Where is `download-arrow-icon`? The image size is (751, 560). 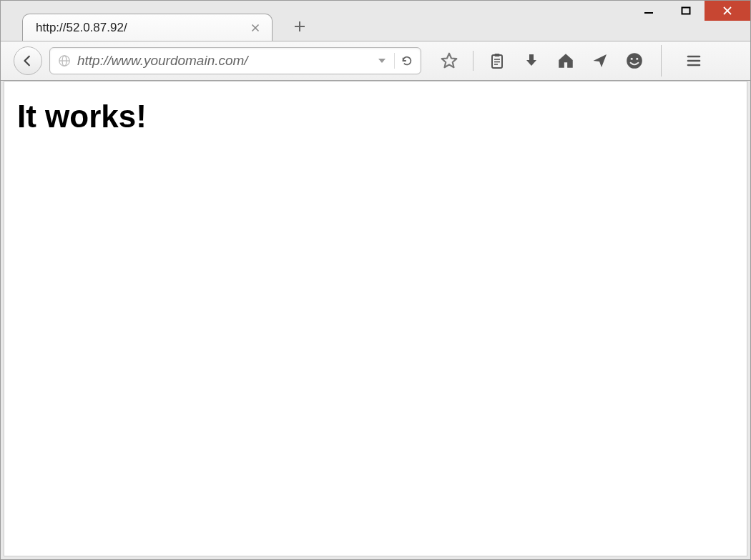 download-arrow-icon is located at coordinates (531, 61).